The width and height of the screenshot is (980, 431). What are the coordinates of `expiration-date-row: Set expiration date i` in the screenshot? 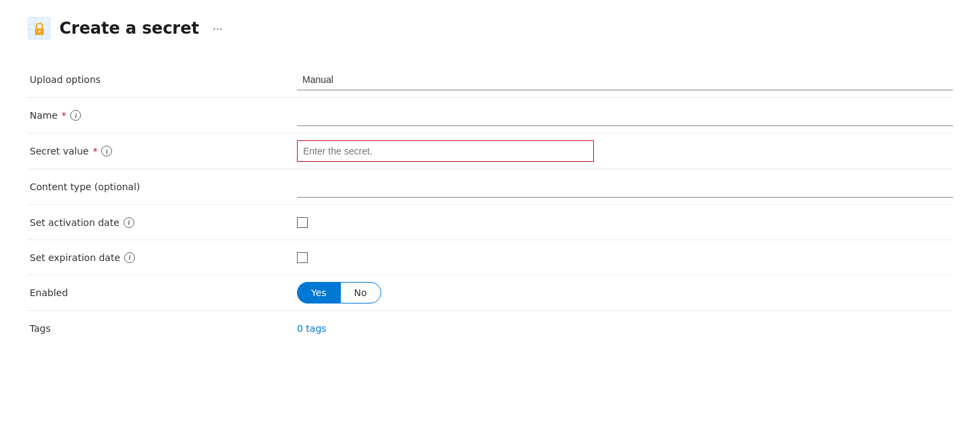 It's located at (490, 258).